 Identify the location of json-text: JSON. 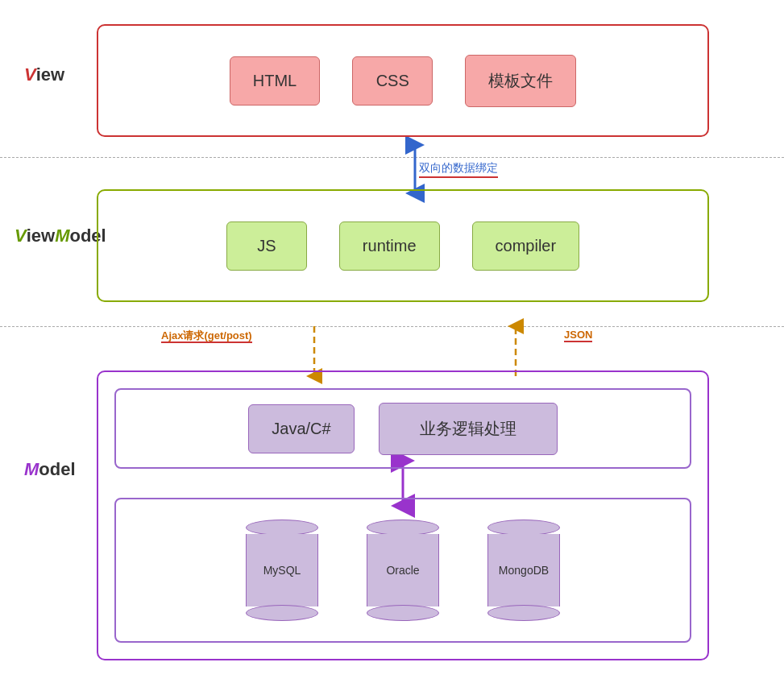
(579, 335).